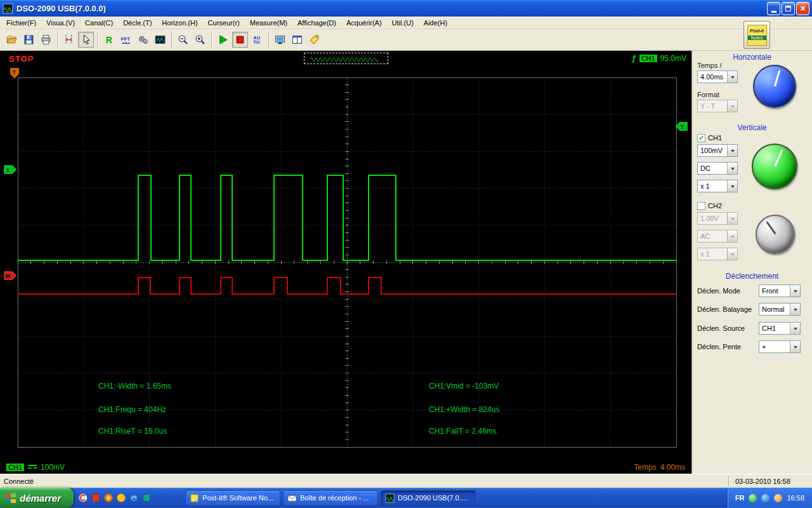  What do you see at coordinates (61, 23) in the screenshot?
I see `menu-visua: Visua.(V)` at bounding box center [61, 23].